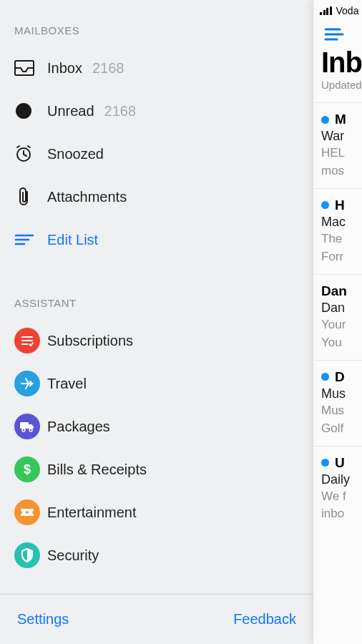  I want to click on sidebar-item-snoozed: Snoozed, so click(157, 154).